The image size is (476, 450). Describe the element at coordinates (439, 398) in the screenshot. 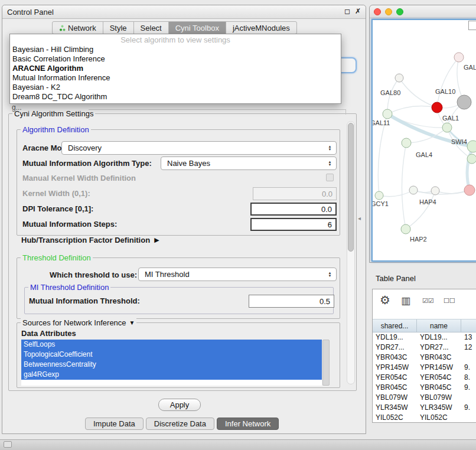

I see `table-cell: YBL079W` at that location.